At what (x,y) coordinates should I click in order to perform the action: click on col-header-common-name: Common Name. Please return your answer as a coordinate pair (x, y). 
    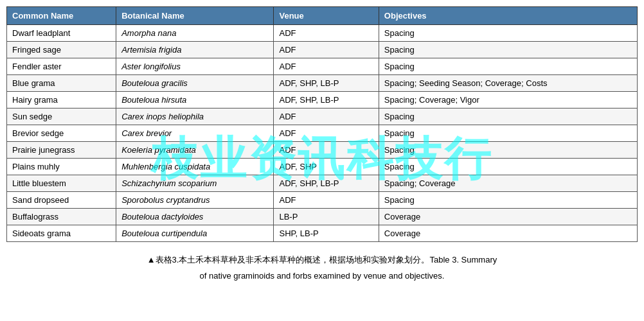
    Looking at the image, I should click on (62, 16).